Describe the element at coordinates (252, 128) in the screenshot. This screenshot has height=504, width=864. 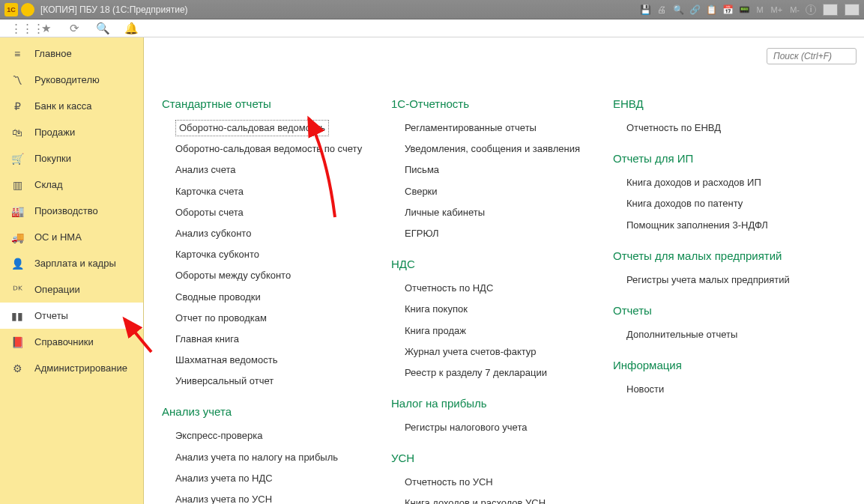
I see `link-item: Оборотно-сальдовая ведомость` at that location.